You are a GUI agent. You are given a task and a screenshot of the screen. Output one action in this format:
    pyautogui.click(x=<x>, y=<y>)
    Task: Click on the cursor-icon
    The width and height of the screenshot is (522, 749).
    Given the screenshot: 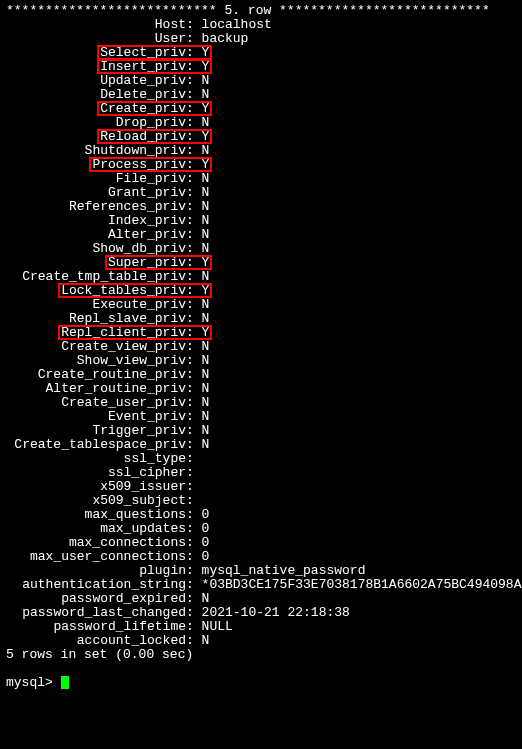 What is the action you would take?
    pyautogui.click(x=65, y=682)
    